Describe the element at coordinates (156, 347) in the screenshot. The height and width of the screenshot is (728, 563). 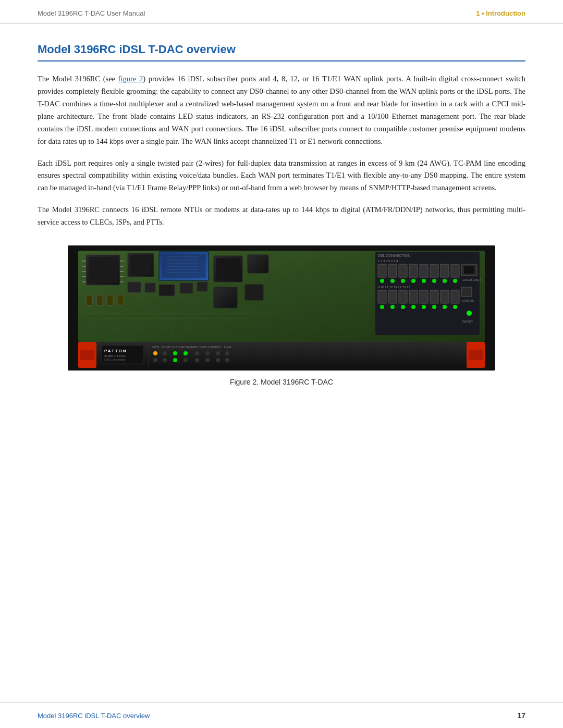
I see `svg-text: CPTN` at that location.